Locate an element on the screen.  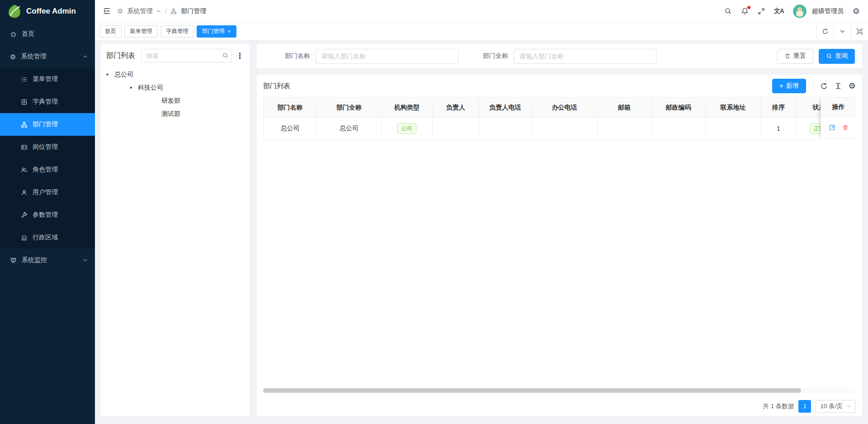
edit-icon is located at coordinates (832, 128).